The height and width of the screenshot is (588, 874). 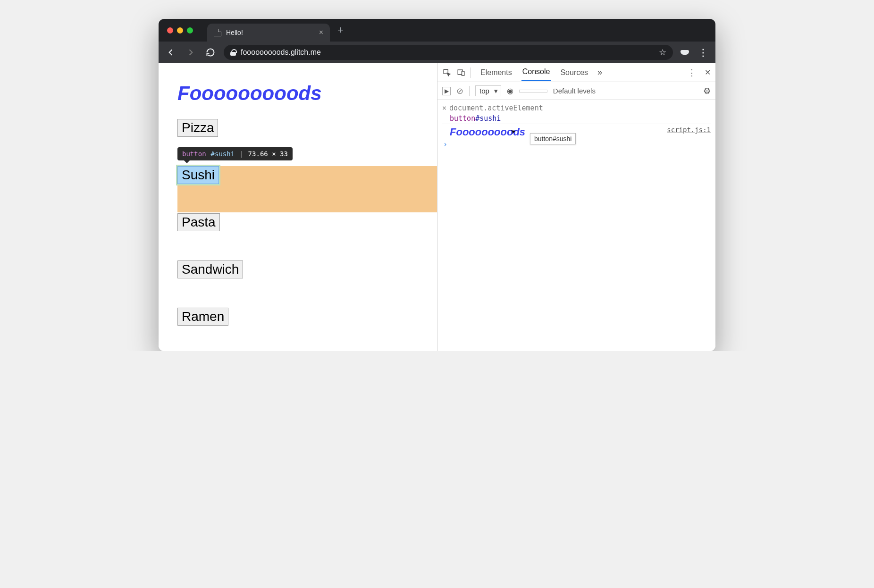 What do you see at coordinates (191, 52) in the screenshot?
I see `forward-button` at bounding box center [191, 52].